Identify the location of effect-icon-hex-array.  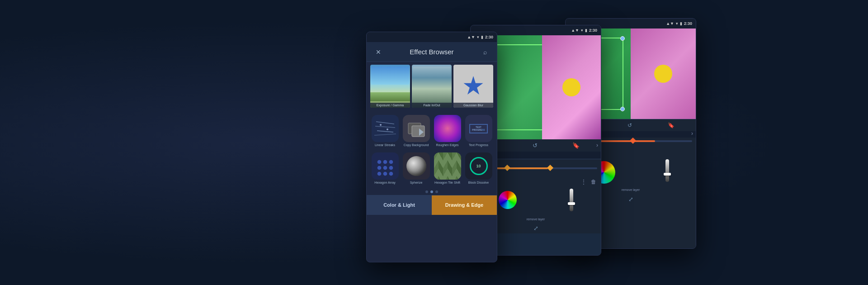
(385, 166).